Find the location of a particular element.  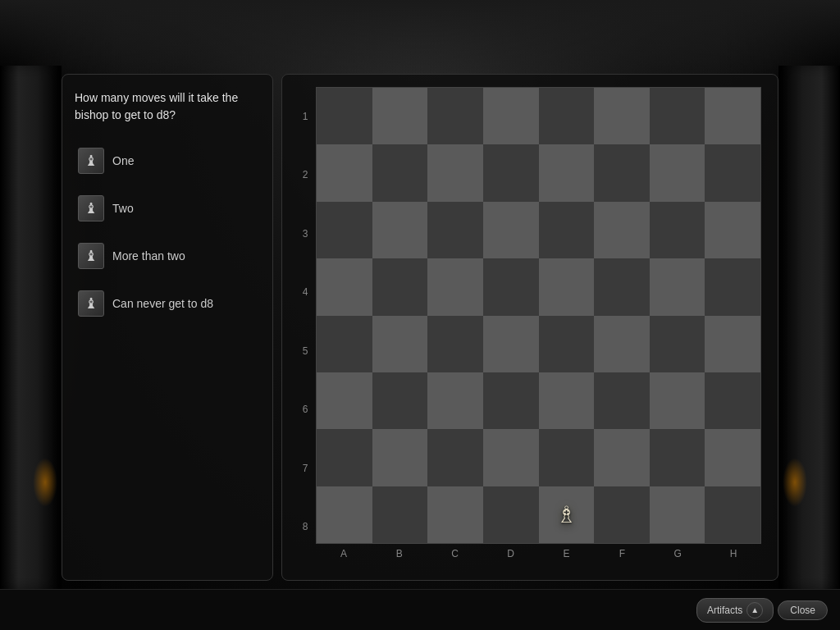

rank-label-6: 6 is located at coordinates (305, 410).